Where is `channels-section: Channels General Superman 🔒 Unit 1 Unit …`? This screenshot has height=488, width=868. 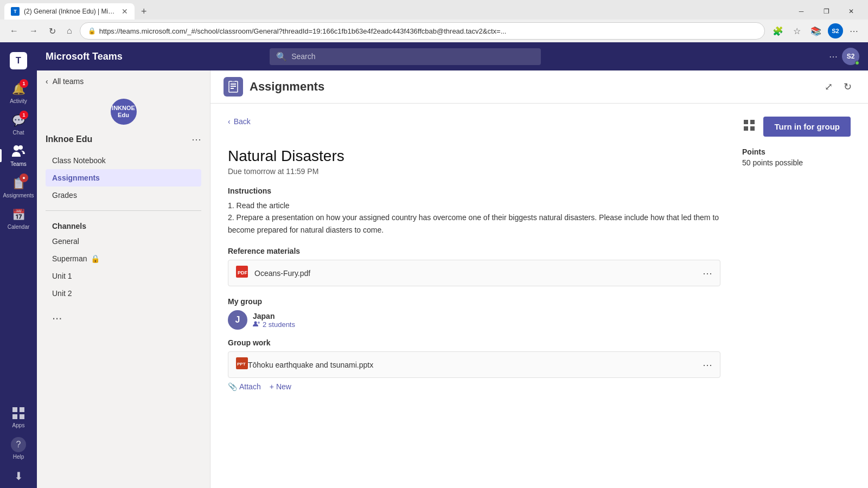
channels-section: Channels General Superman 🔒 Unit 1 Unit … is located at coordinates (124, 260).